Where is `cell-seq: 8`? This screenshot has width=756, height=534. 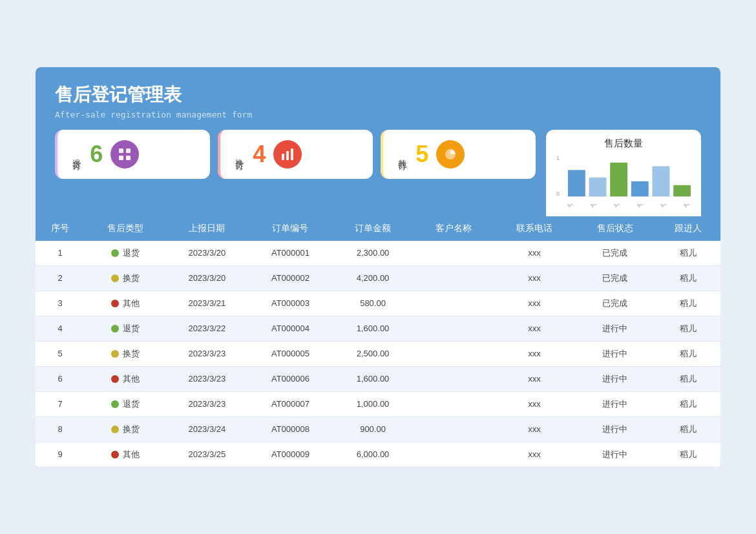 cell-seq: 8 is located at coordinates (60, 429).